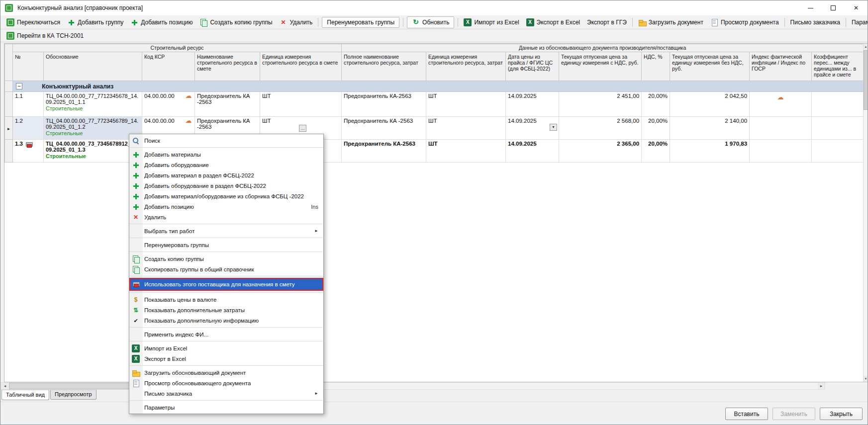 Image resolution: width=868 pixels, height=425 pixels. I want to click on cell-price-with-vat: 2 568,00, so click(600, 128).